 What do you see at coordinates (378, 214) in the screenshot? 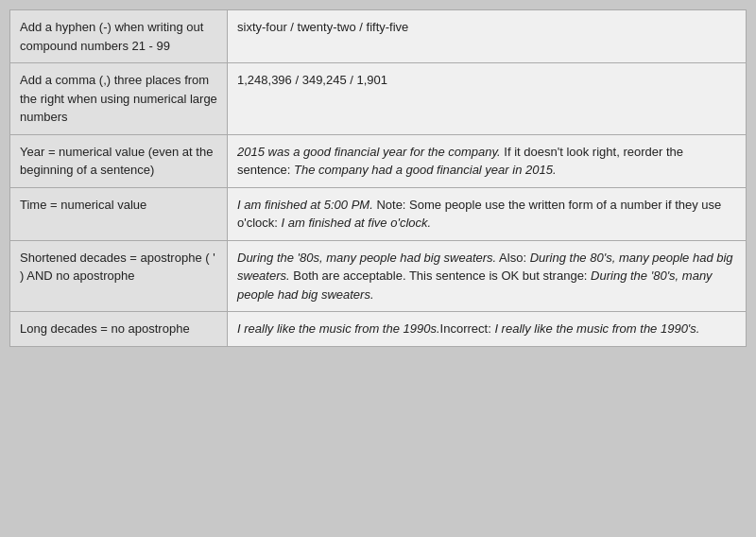
I see `table-row: Time = numerical valueI am finished at 5…` at bounding box center [378, 214].